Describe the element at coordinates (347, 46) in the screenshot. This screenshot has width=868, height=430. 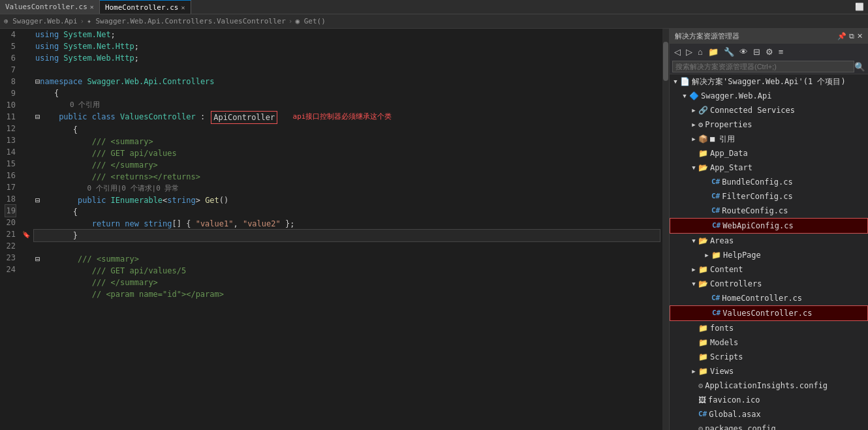
I see `code-line-5: using System.Net.Http;` at that location.